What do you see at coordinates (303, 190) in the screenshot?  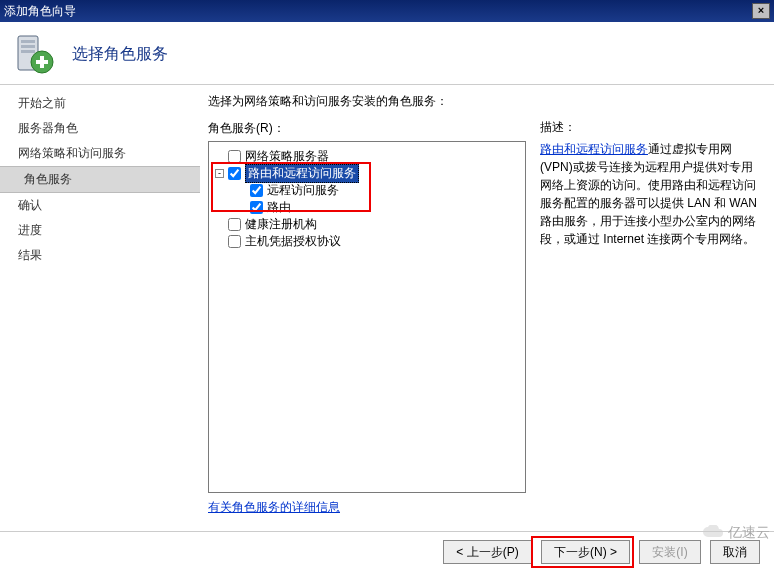 I see `tree-label: 远程访问服务` at bounding box center [303, 190].